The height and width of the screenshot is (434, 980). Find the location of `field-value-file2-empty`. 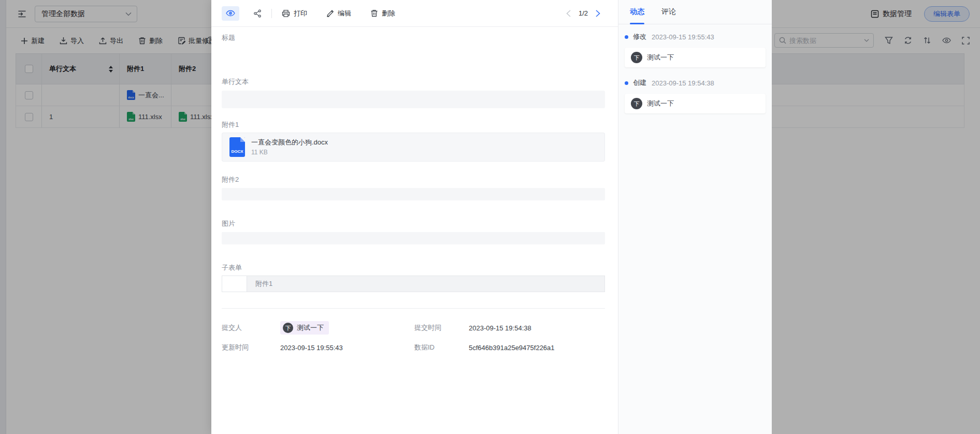

field-value-file2-empty is located at coordinates (413, 194).